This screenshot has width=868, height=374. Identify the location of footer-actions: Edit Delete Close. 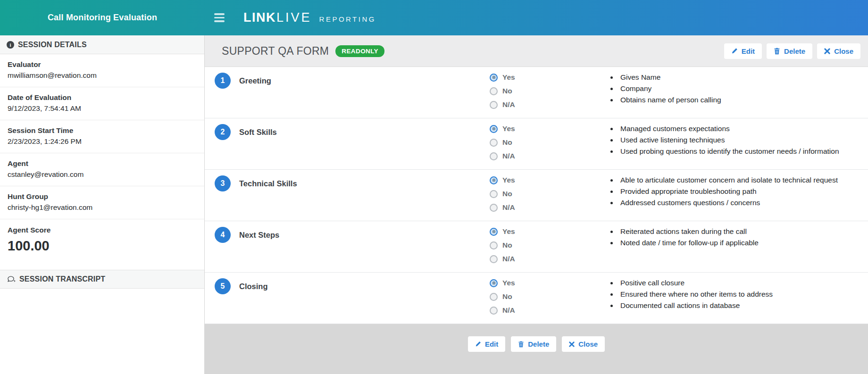
(536, 349).